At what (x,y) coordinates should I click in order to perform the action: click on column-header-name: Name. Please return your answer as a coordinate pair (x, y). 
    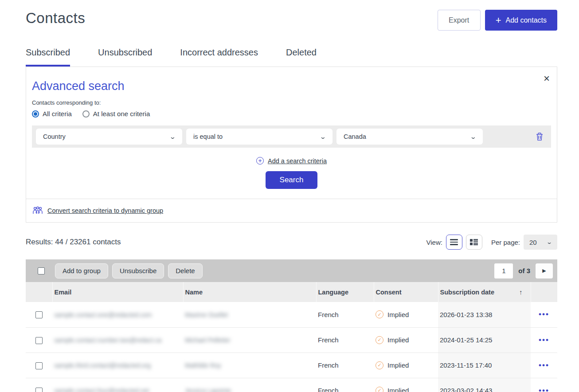
    Looking at the image, I should click on (250, 292).